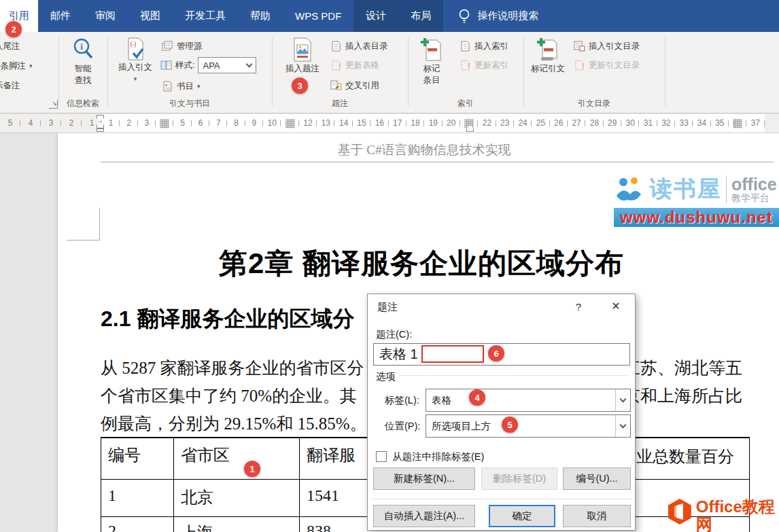  Describe the element at coordinates (150, 16) in the screenshot. I see `tab-视图: 视图` at that location.